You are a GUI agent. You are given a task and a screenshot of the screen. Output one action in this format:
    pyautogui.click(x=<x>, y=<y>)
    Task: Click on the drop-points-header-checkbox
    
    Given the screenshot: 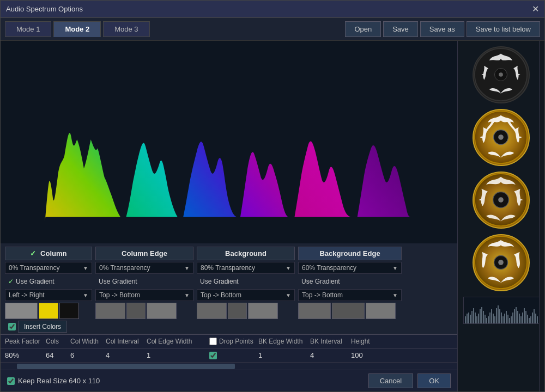 What is the action you would take?
    pyautogui.click(x=213, y=341)
    